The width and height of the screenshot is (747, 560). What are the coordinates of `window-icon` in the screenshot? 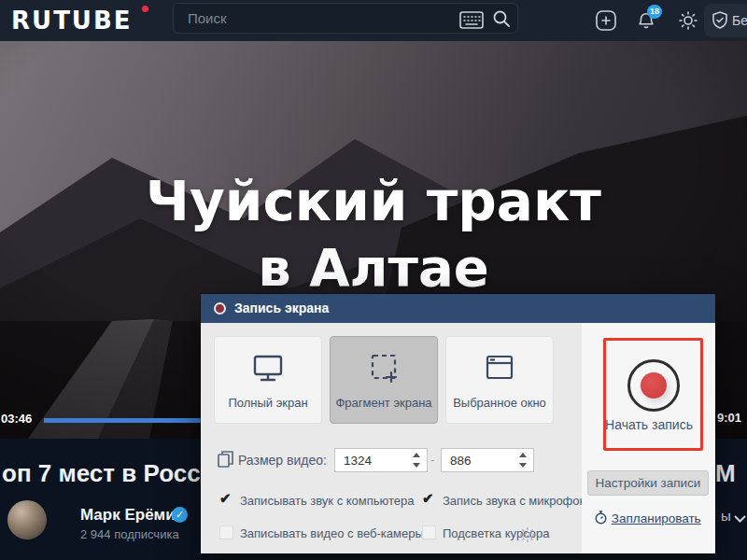 It's located at (500, 371).